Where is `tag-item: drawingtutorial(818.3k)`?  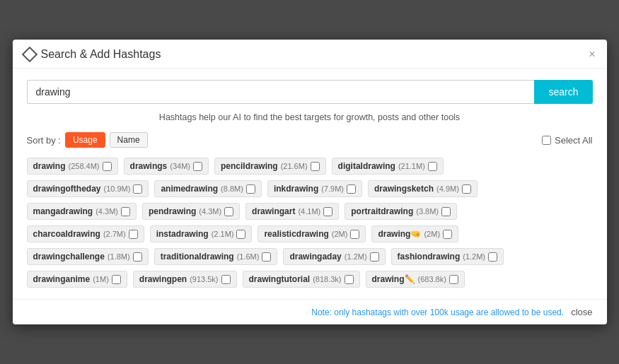
tag-item: drawingtutorial(818.3k) is located at coordinates (301, 279).